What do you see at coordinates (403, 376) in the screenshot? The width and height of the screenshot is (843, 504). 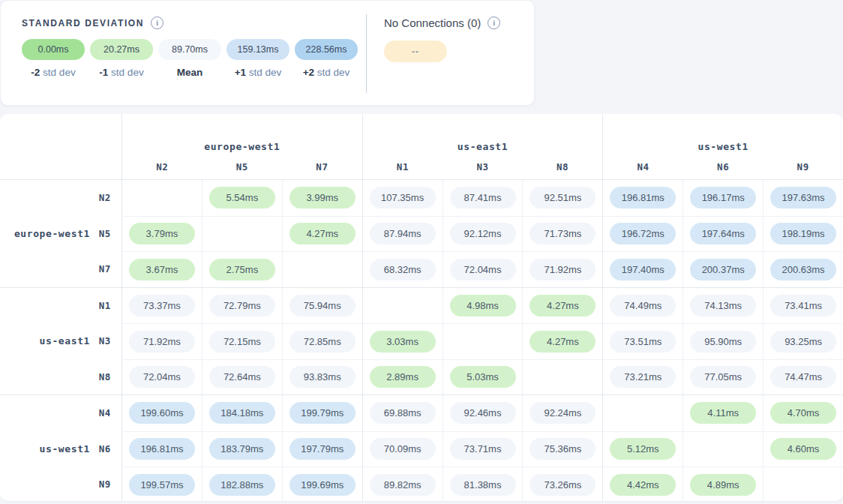 I see `latency-pill-N8-N1: 2.89ms` at bounding box center [403, 376].